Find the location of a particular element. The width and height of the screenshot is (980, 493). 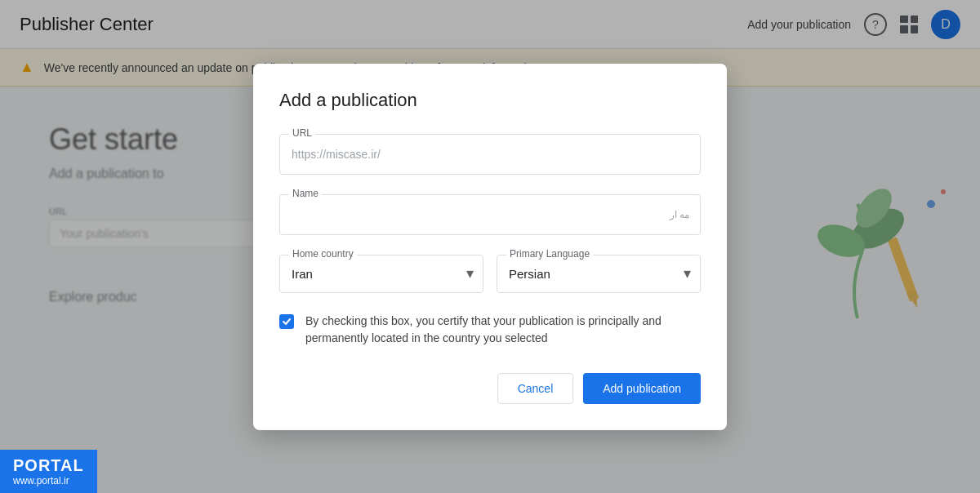

primary-language-select: Persian is located at coordinates (599, 274).